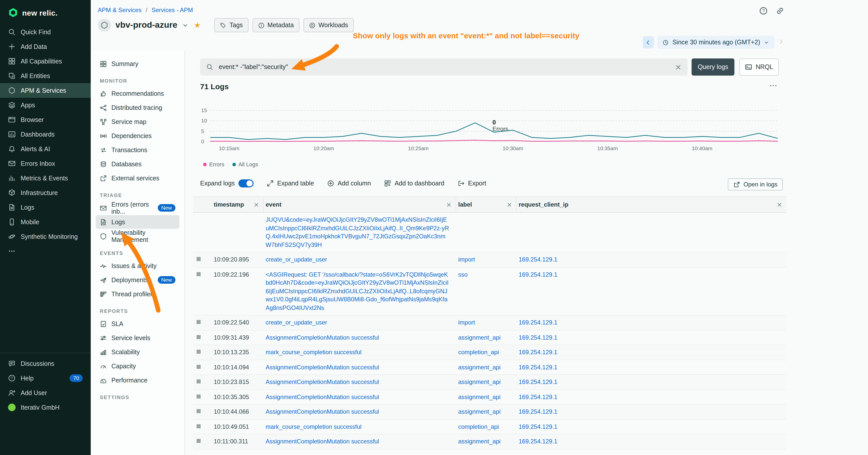 The width and height of the screenshot is (868, 455). What do you see at coordinates (137, 122) in the screenshot?
I see `subnav-item-service-map: Service map` at bounding box center [137, 122].